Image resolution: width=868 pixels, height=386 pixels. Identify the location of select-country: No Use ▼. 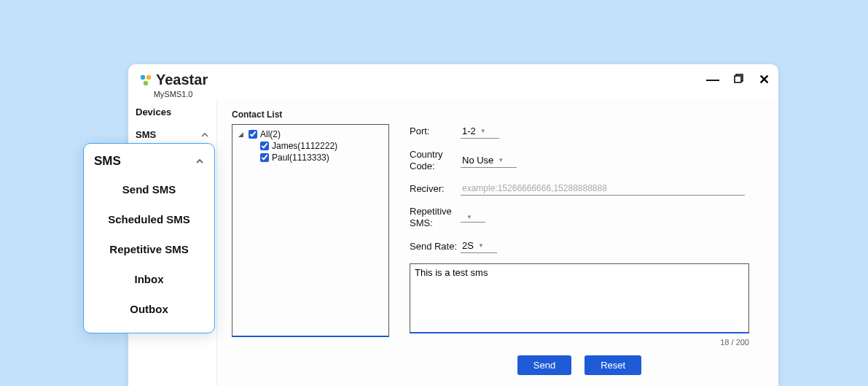
(488, 161).